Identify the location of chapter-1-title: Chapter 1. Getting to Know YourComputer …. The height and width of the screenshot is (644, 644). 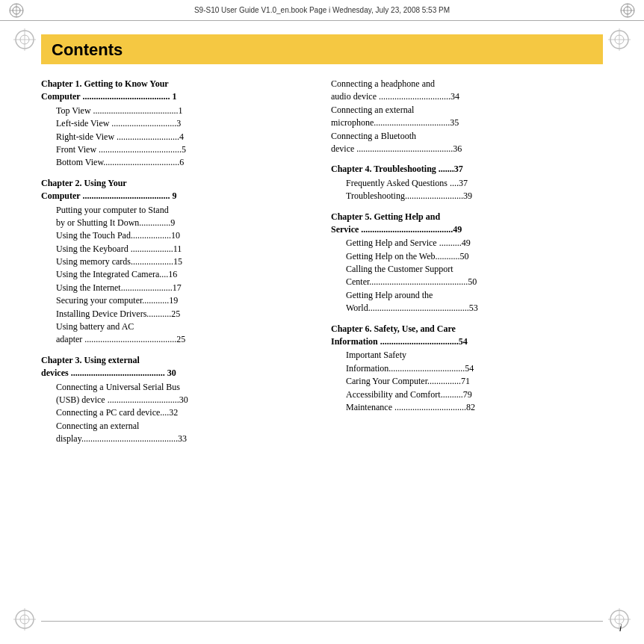
(177, 91).